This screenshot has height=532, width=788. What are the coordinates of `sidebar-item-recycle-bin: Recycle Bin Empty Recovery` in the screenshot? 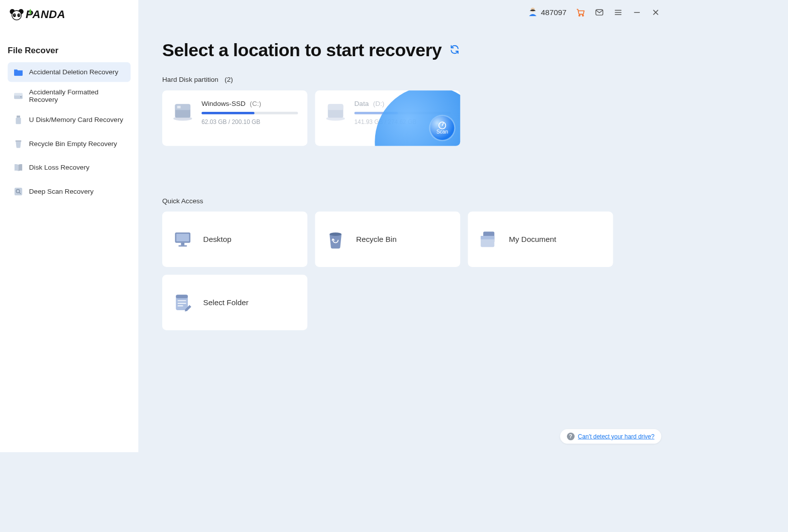 It's located at (69, 144).